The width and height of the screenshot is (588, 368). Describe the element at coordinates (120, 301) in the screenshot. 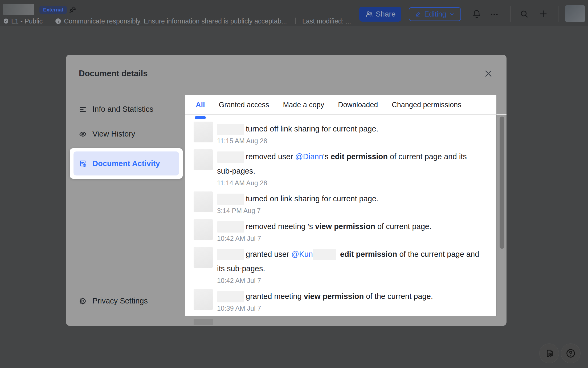

I see `sidebar-item-label: Privacy Settings` at that location.